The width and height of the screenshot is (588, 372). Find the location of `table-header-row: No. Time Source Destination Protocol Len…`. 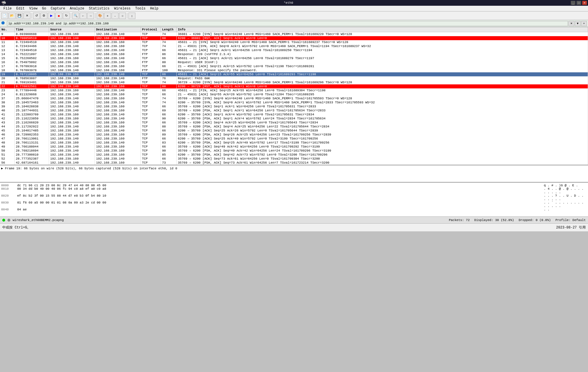

table-header-row: No. Time Source Destination Protocol Len… is located at coordinates (294, 30).